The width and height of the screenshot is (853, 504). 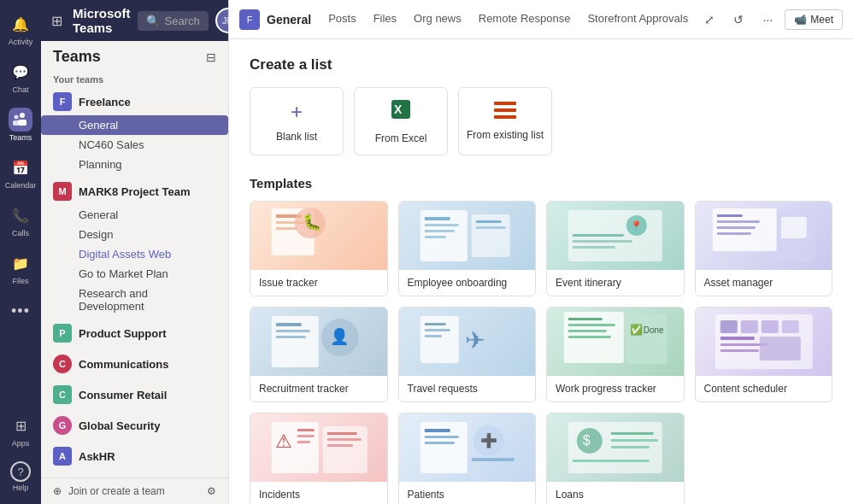 I want to click on team-left-consumer: C Consumer Retail, so click(x=109, y=395).